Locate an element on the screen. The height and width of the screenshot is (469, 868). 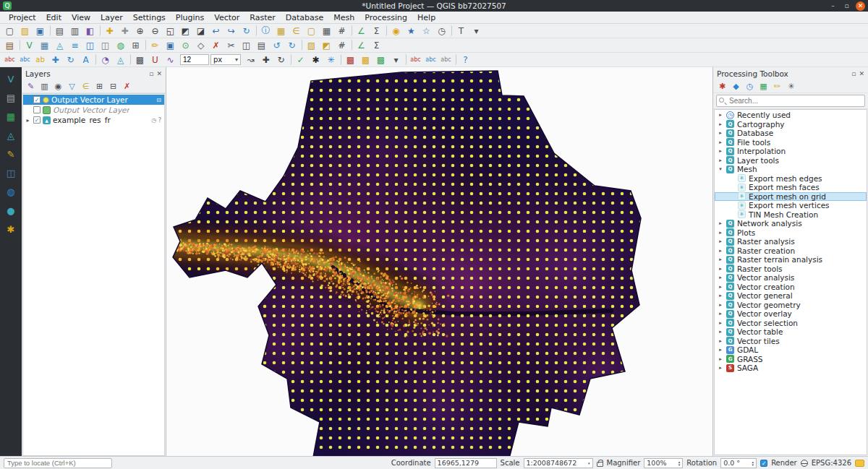
label-toolbar-red-icon: abc is located at coordinates (415, 59).